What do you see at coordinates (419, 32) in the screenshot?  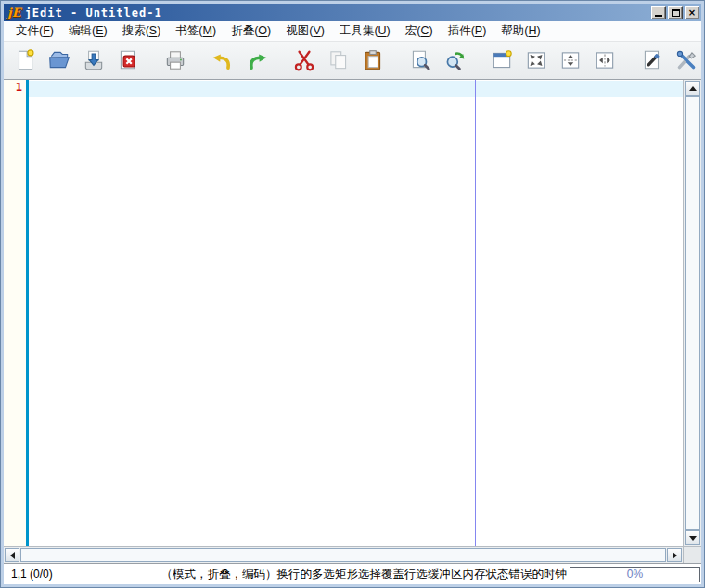 I see `menu-macros: 宏(C)` at bounding box center [419, 32].